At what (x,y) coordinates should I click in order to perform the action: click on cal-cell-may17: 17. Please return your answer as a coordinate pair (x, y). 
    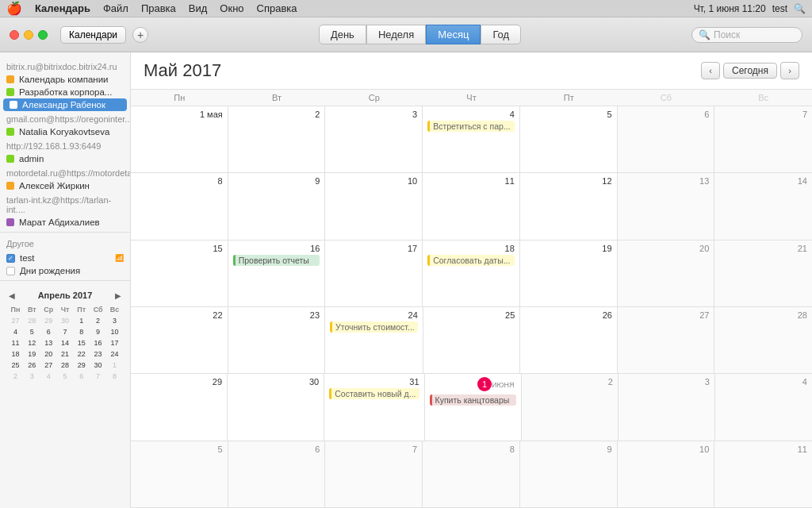
    Looking at the image, I should click on (374, 273).